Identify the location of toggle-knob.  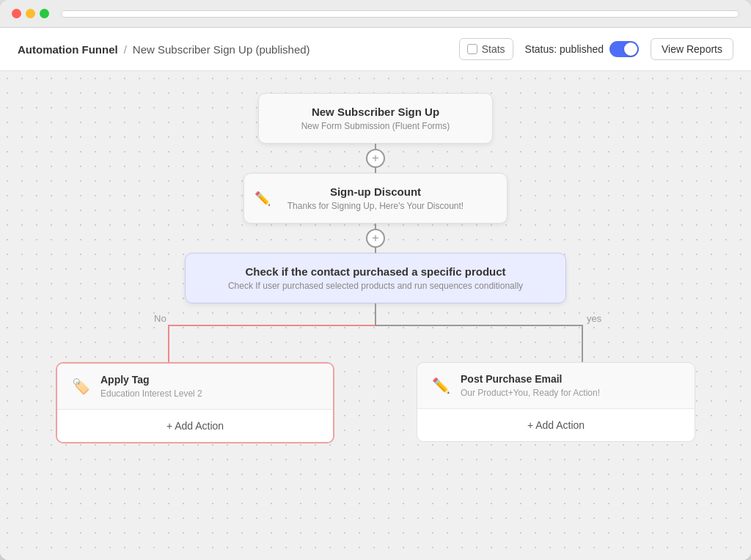
(631, 49).